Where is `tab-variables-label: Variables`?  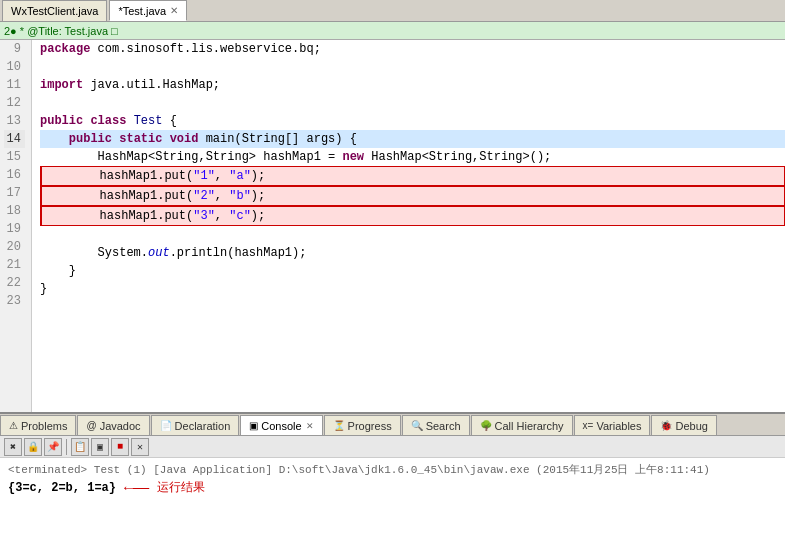
tab-variables-label: Variables is located at coordinates (618, 426).